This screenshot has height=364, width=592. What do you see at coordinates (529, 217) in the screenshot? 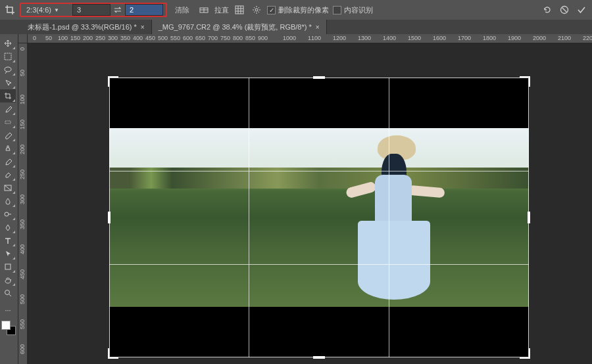
I see `crop-handle-right` at bounding box center [529, 217].